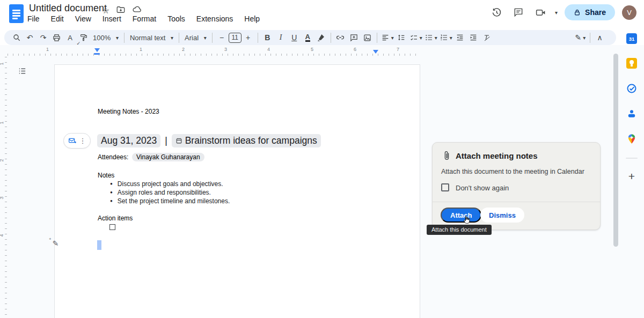 The image size is (644, 318). I want to click on numbered-list-select: ▾, so click(446, 38).